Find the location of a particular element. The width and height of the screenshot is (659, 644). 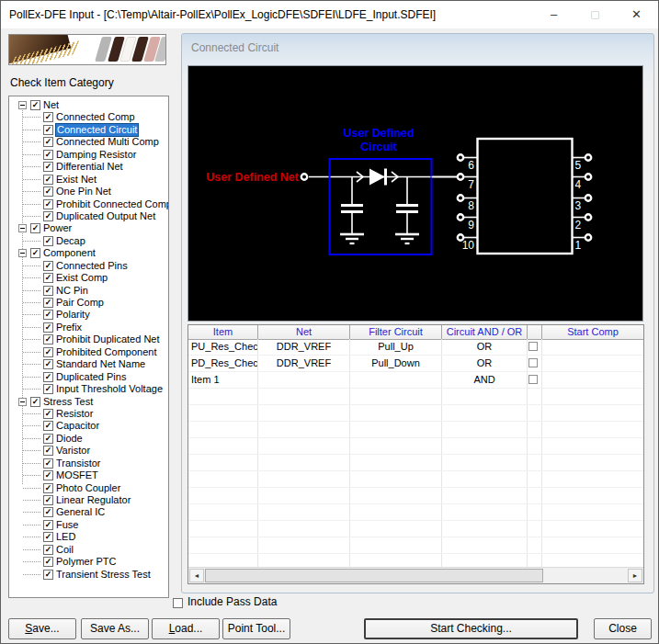

tree-item-label: Prefix is located at coordinates (69, 327).